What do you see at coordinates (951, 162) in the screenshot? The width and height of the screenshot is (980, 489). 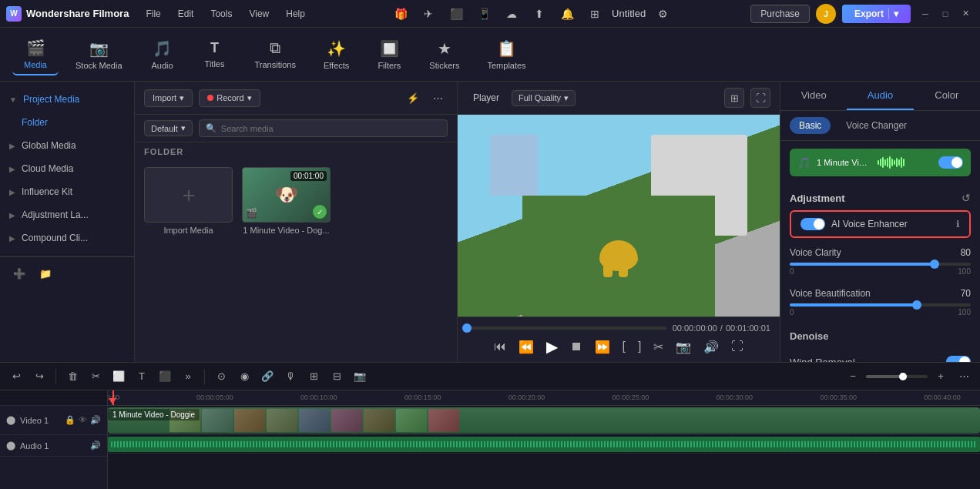 I see `clip-toggle` at bounding box center [951, 162].